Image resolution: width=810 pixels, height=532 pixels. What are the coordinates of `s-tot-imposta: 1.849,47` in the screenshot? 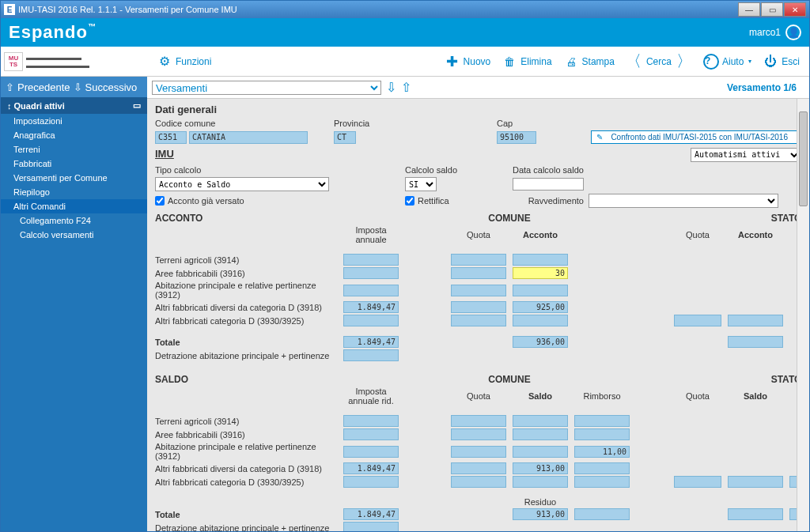 It's located at (371, 514).